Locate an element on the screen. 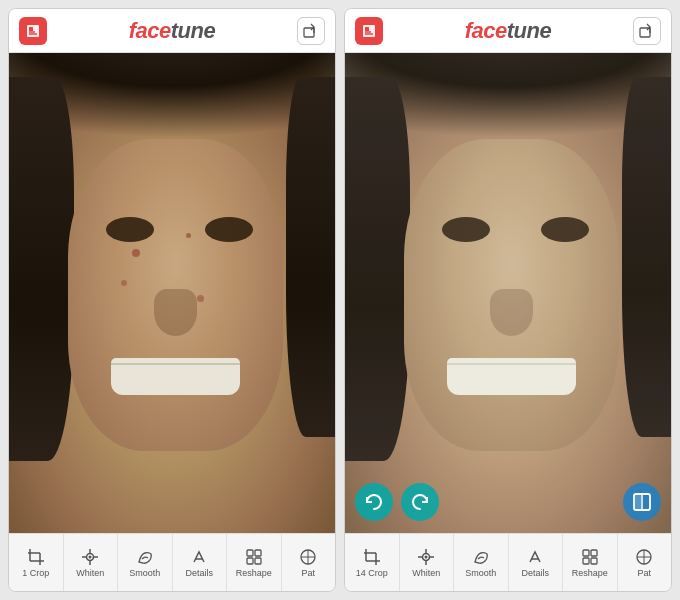  crop-label-after: 14 Crop is located at coordinates (372, 573).